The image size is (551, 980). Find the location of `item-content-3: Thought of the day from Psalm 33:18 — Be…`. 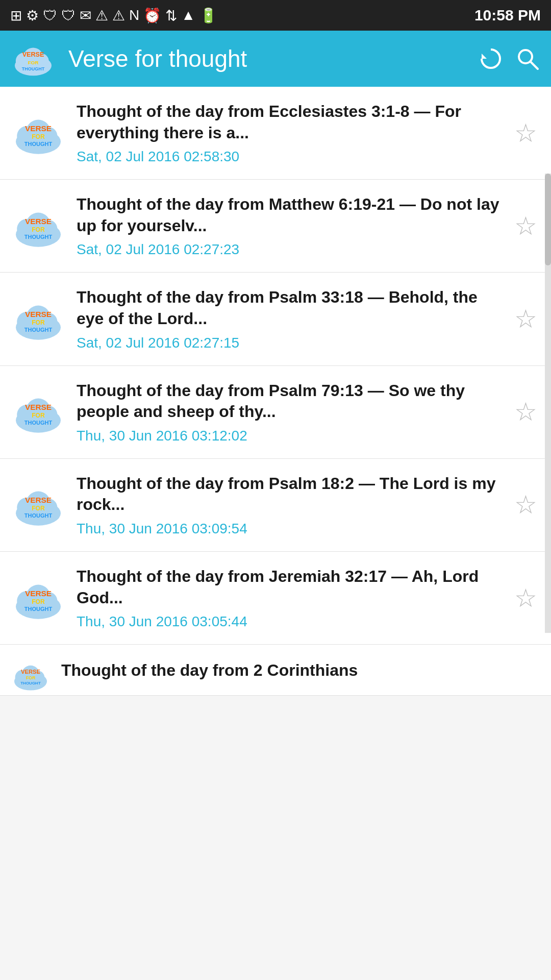

item-content-3: Thought of the day from Psalm 33:18 — Be… is located at coordinates (288, 318).